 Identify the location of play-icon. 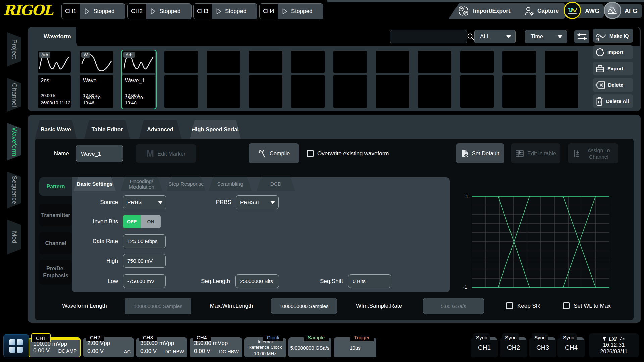
(153, 11).